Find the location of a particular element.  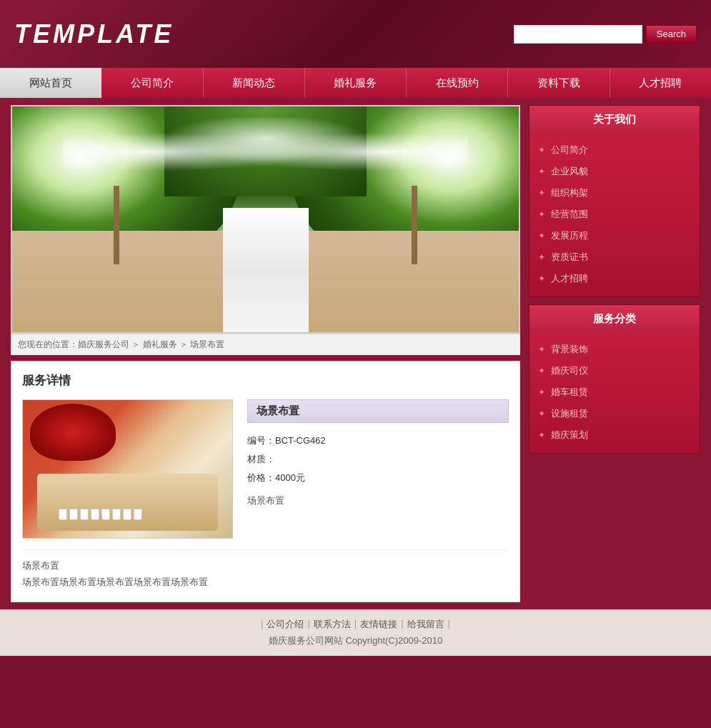

sidebar-service-item-4: ✦ 婚庆策划 is located at coordinates (615, 435).